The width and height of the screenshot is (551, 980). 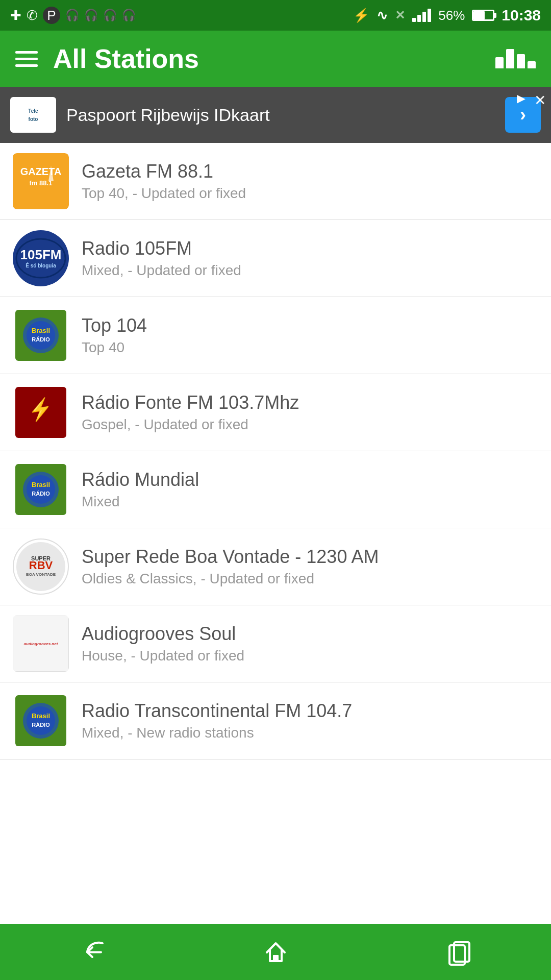 What do you see at coordinates (310, 480) in the screenshot?
I see `station-name: Rádio Mundial` at bounding box center [310, 480].